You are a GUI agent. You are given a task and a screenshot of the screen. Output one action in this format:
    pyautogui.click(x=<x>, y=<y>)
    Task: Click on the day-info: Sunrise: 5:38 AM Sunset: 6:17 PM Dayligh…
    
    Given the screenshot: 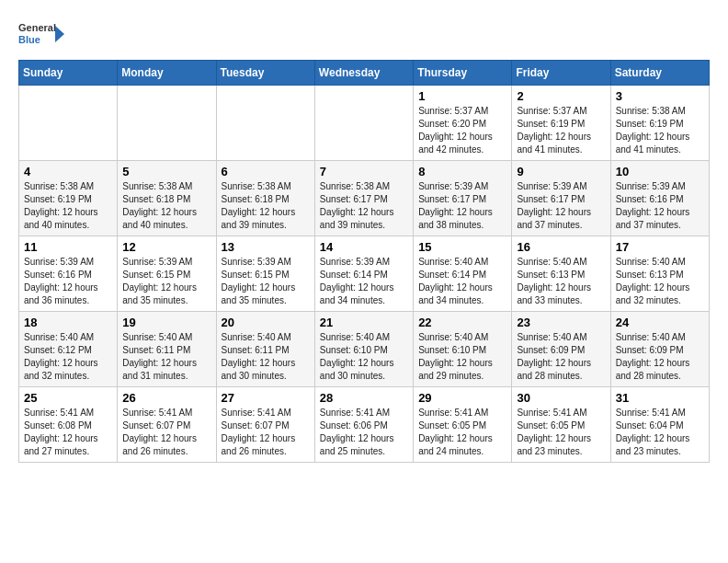 What is the action you would take?
    pyautogui.click(x=364, y=206)
    